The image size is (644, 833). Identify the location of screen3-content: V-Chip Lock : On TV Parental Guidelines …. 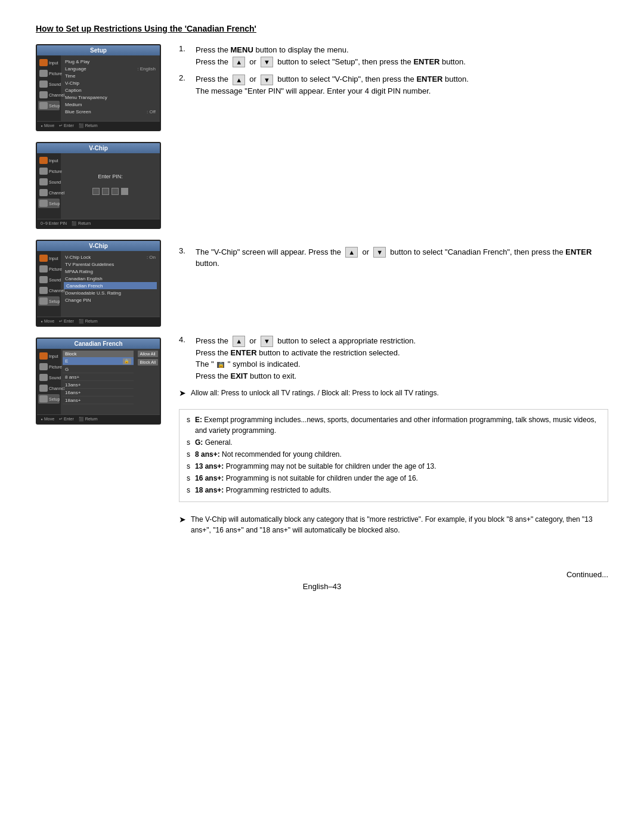
(110, 284).